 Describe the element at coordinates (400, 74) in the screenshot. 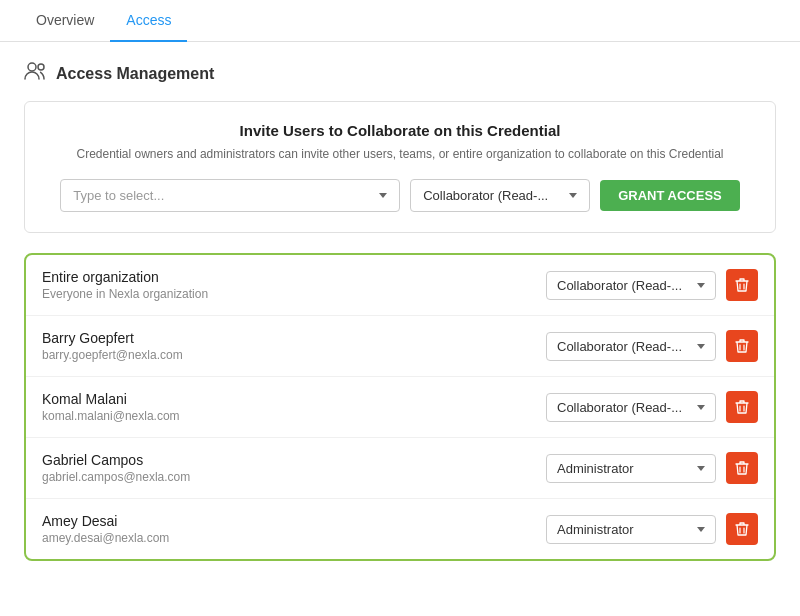

I see `section-header: Access Management` at that location.